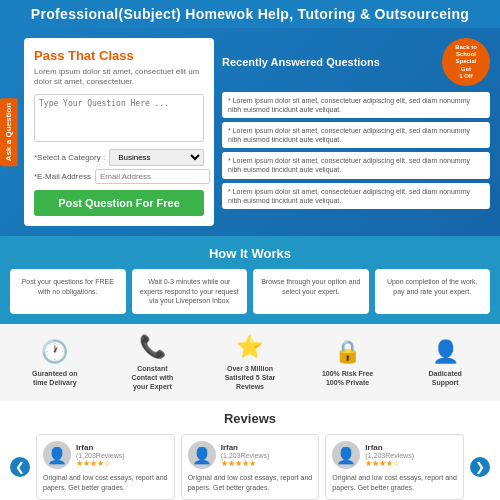 The width and height of the screenshot is (500, 500). Describe the element at coordinates (356, 62) in the screenshot. I see `qa-header: Recently Answered Questions Back to Scho…` at that location.